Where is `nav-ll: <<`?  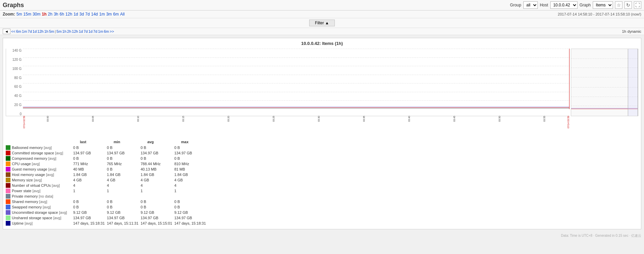 nav-ll: << is located at coordinates (13, 31).